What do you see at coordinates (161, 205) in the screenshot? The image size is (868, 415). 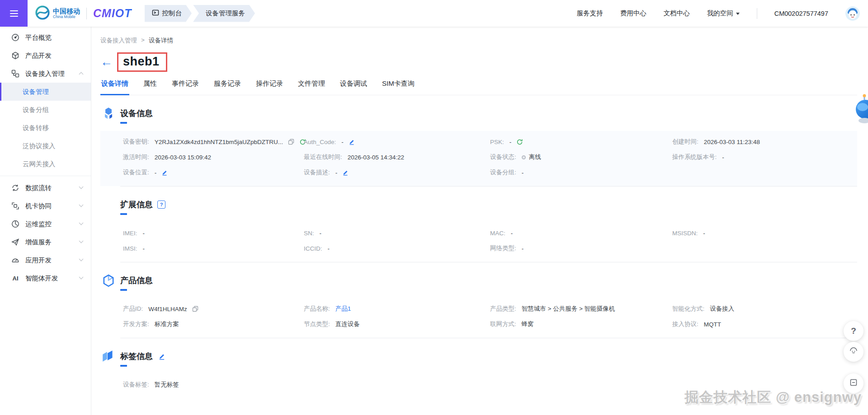 I see `help-icon: ?` at bounding box center [161, 205].